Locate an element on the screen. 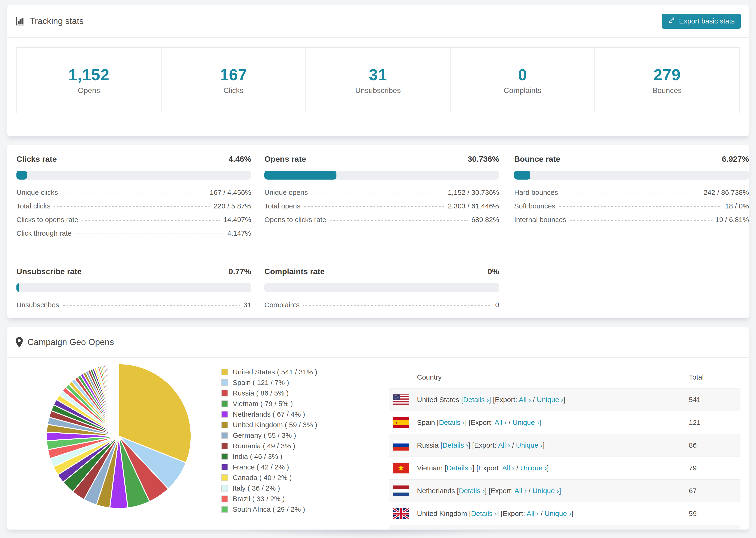 The width and height of the screenshot is (756, 538). rate-value: 30.736% is located at coordinates (484, 159).